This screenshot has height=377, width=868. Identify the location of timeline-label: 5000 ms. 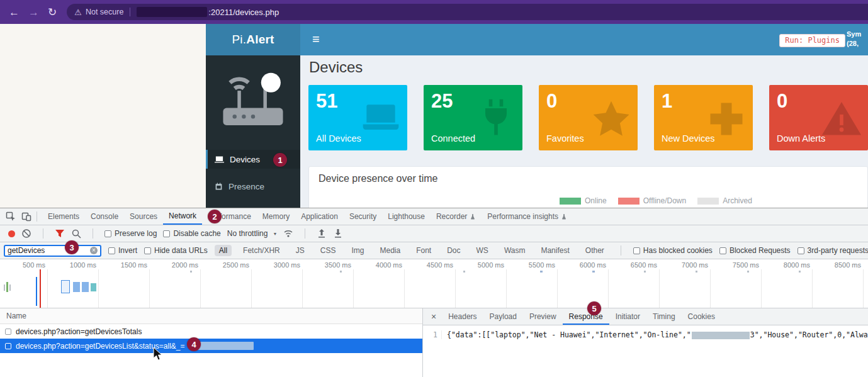
(488, 265).